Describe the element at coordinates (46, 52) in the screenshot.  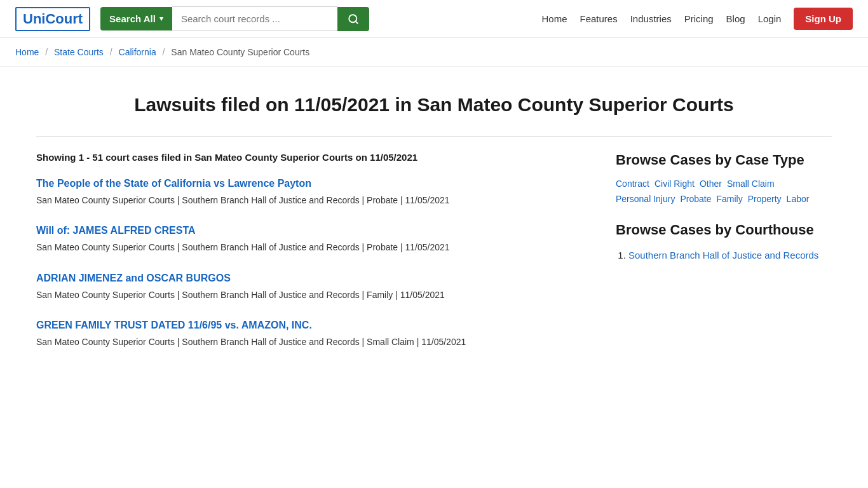
I see `breadcrumb-sep-1: /` at that location.